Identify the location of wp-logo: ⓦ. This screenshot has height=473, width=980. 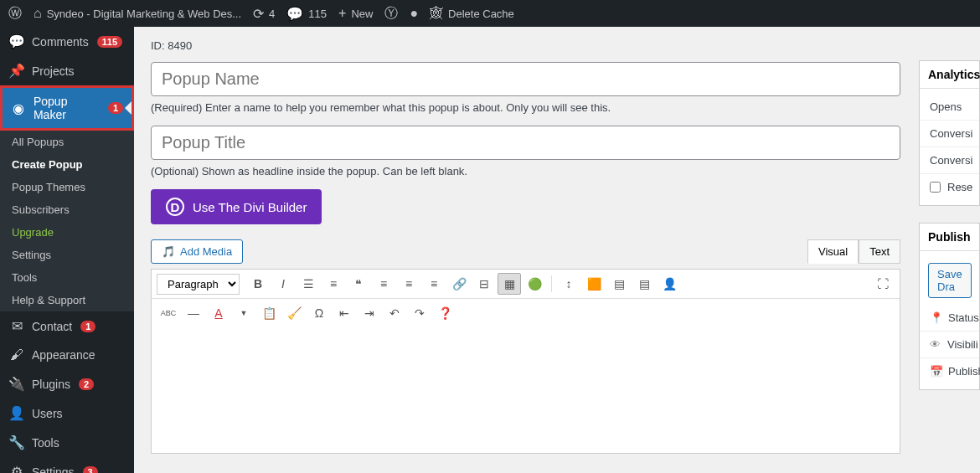
(15, 13).